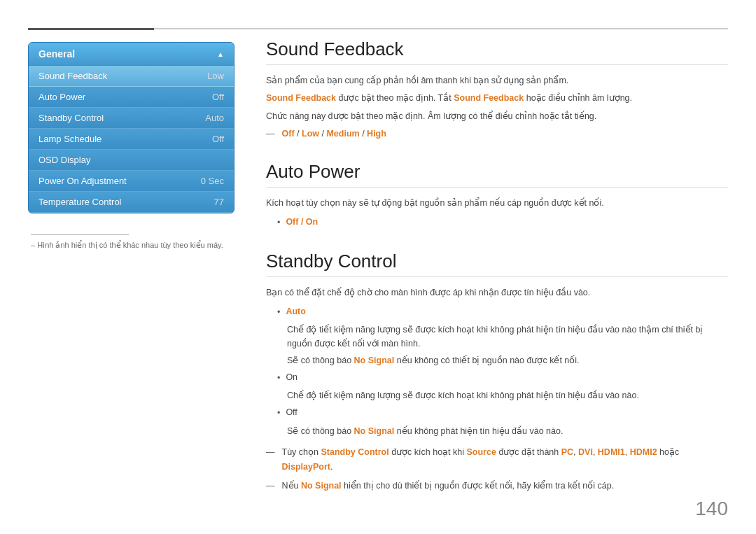 The height and width of the screenshot is (534, 756). Describe the element at coordinates (80, 202) in the screenshot. I see `sidebar-item-label: Temperature Control` at that location.